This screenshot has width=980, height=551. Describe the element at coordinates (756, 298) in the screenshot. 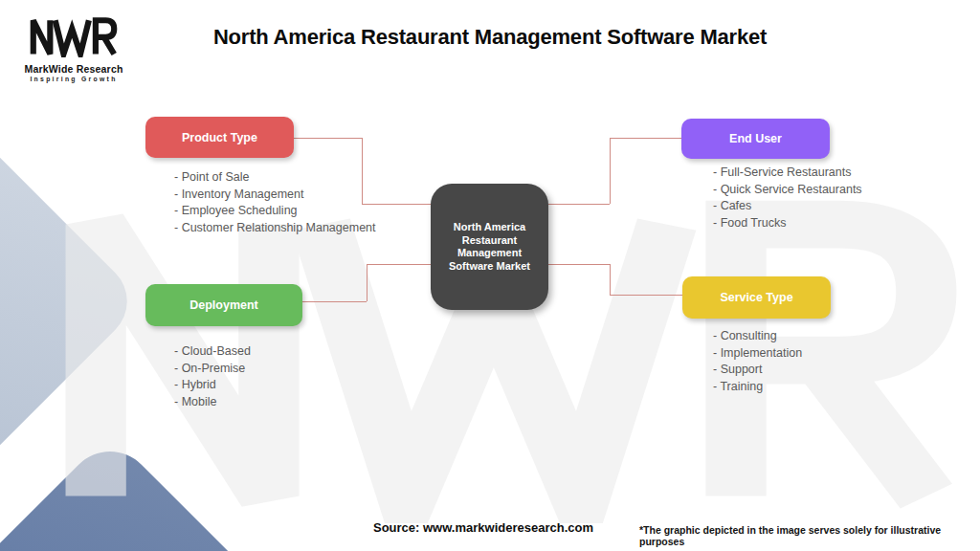

I see `category-label: Service Type` at that location.